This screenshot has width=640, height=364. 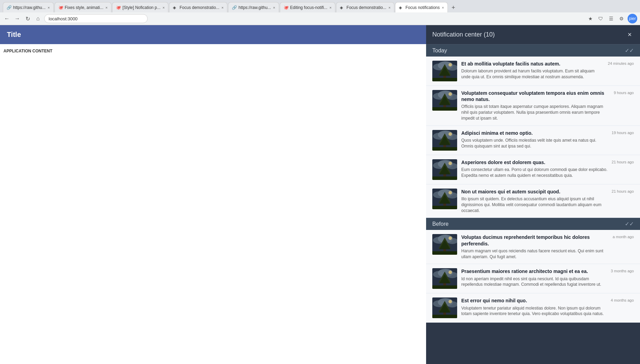 What do you see at coordinates (622, 271) in the screenshot?
I see `notification-time: 3 months ago` at bounding box center [622, 271].